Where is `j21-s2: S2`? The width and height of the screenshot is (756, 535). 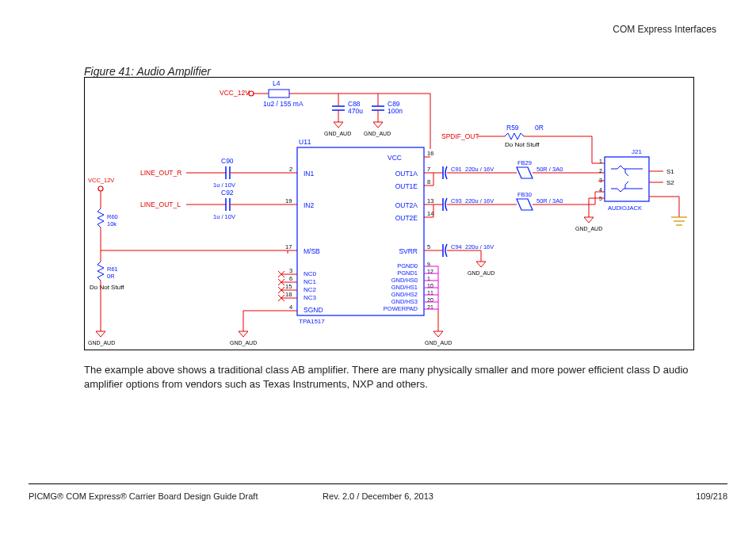 j21-s2: S2 is located at coordinates (670, 182).